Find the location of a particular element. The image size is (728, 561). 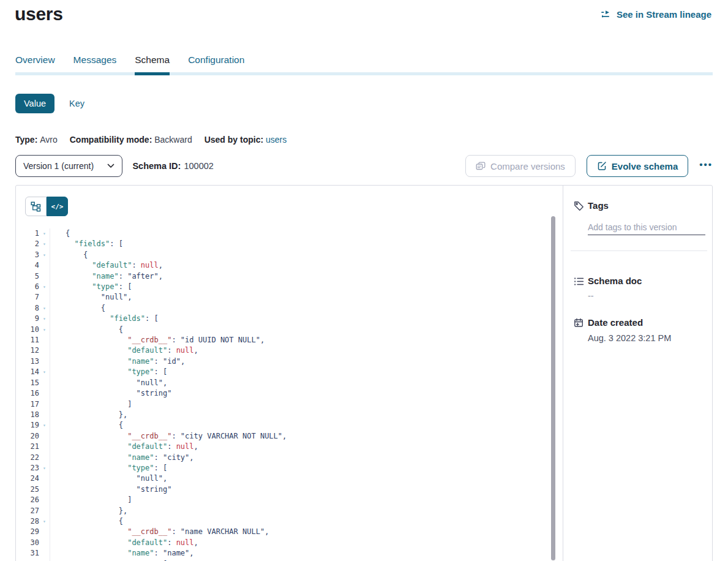

value-toggle-button: Value is located at coordinates (35, 104).